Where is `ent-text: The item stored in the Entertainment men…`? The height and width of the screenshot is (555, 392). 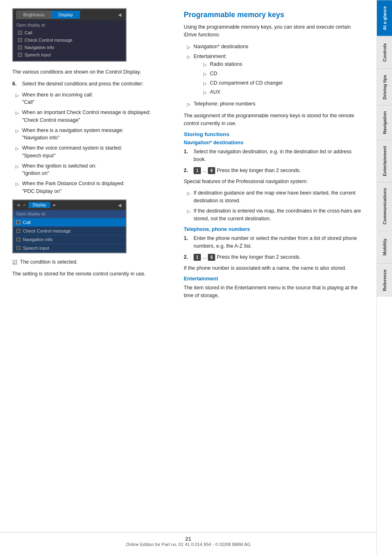
ent-text: The item stored in the Entertainment men… is located at coordinates (274, 292).